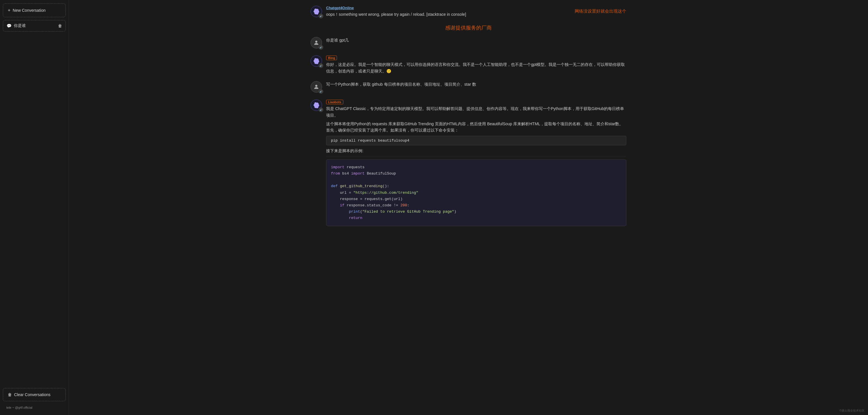 This screenshot has height=415, width=868. What do you see at coordinates (476, 164) in the screenshot?
I see `message-content: Liaobots 我是 ChatGPT Classic，专为特定用途定制的聊天模…` at bounding box center [476, 164].